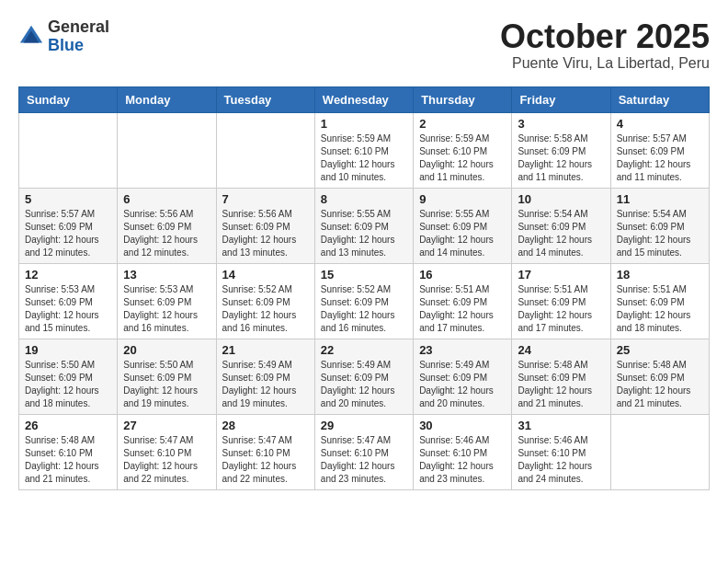 The width and height of the screenshot is (728, 563). What do you see at coordinates (364, 150) in the screenshot?
I see `calendar-cell: 1Sunrise: 5:59 AM Sunset: 6:10 PM Daylig…` at bounding box center [364, 150].